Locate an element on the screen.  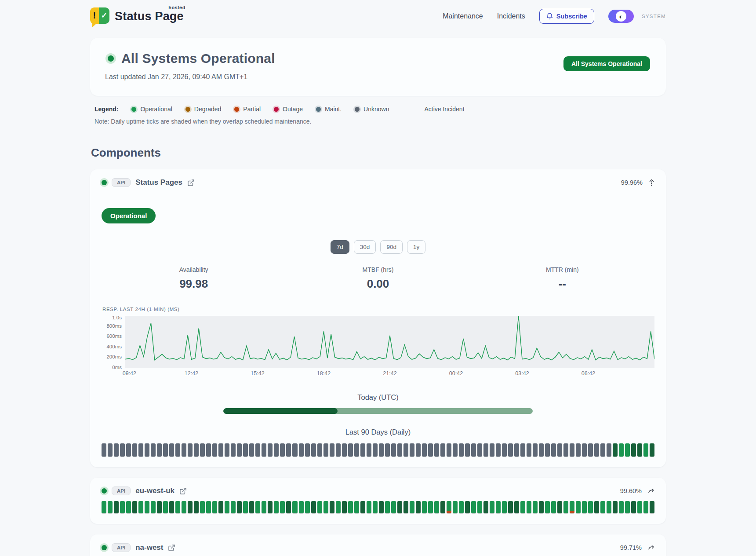
ninety-days-label: Last 90 Days (Daily) is located at coordinates (378, 432).